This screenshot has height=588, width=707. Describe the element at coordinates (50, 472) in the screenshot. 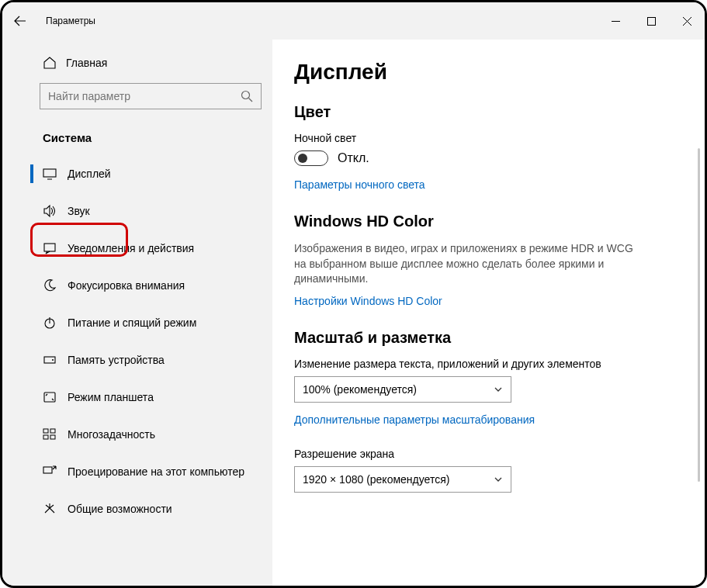

I see `project-icon` at that location.